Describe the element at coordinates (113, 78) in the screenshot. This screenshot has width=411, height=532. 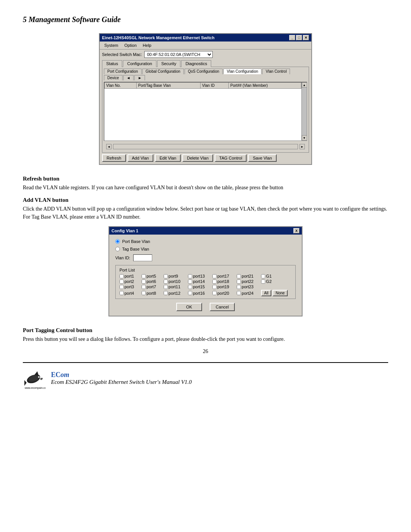
I see `subtab-device: Device` at that location.